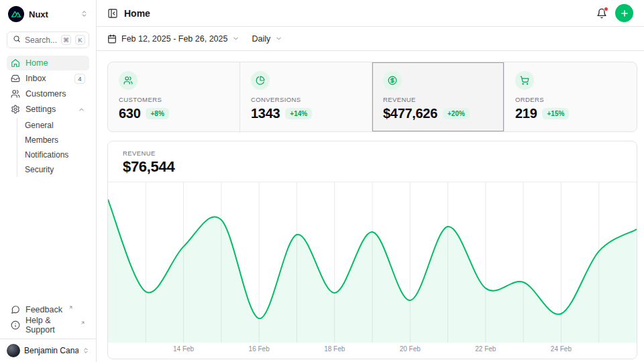  I want to click on delta-badge: +14%, so click(299, 114).